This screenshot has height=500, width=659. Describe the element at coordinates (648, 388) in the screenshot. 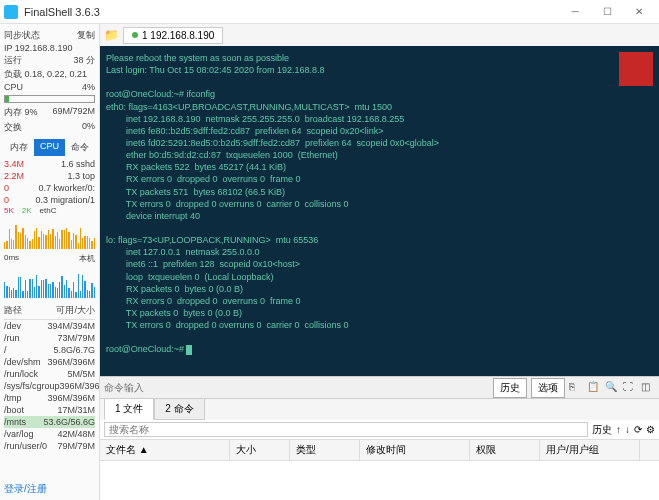

I see `split-icon: ◫` at that location.